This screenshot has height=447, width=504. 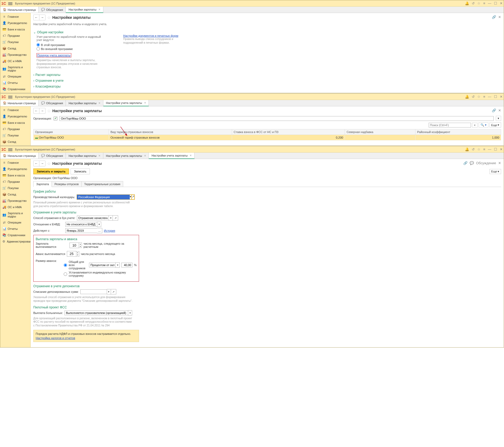 What do you see at coordinates (20, 10) in the screenshot?
I see `tab-home: 🏠 Начальная страница` at bounding box center [20, 10].